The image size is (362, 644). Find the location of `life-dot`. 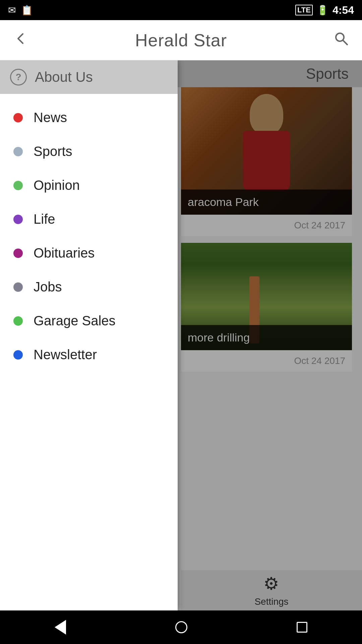

life-dot is located at coordinates (18, 219).